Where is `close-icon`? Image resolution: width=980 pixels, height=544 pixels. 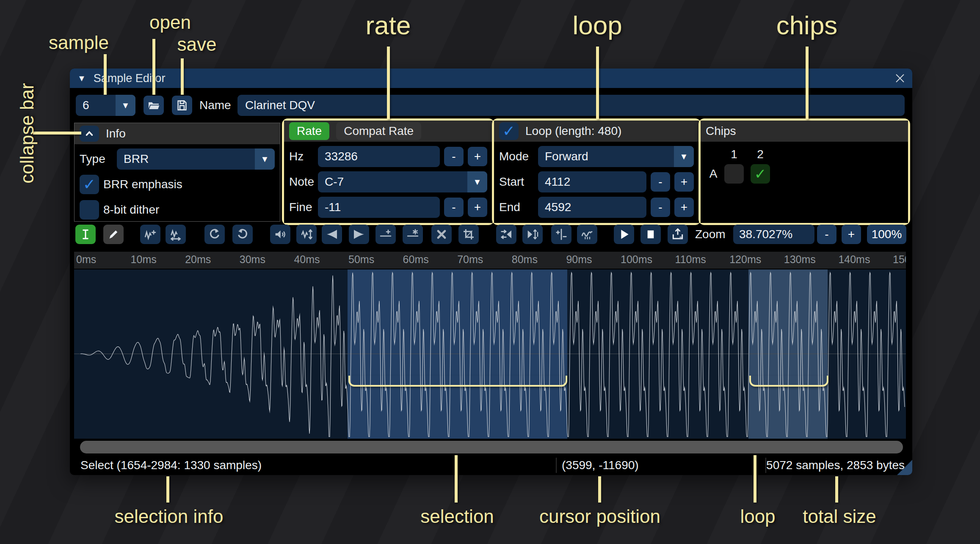
close-icon is located at coordinates (900, 78).